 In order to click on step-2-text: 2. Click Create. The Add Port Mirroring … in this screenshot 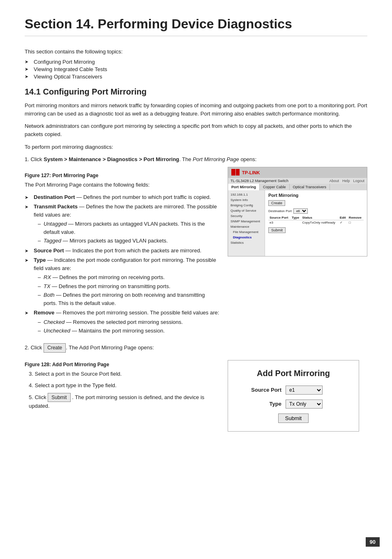, I will do `click(196, 348)`.